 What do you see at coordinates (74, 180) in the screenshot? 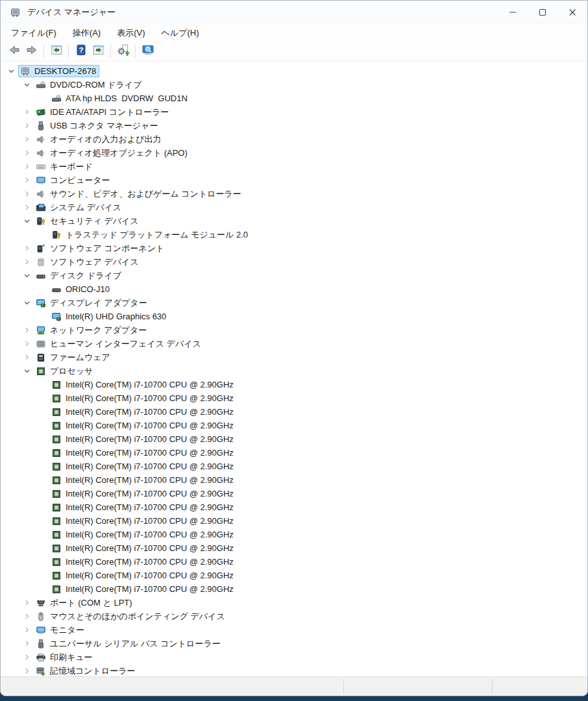
I see `tree-node: コンピューター` at bounding box center [74, 180].